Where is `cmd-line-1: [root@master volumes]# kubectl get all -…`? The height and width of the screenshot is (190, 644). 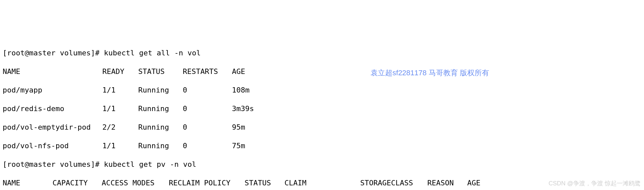 cmd-line-1: [root@master volumes]# kubectl get all -… is located at coordinates (322, 53).